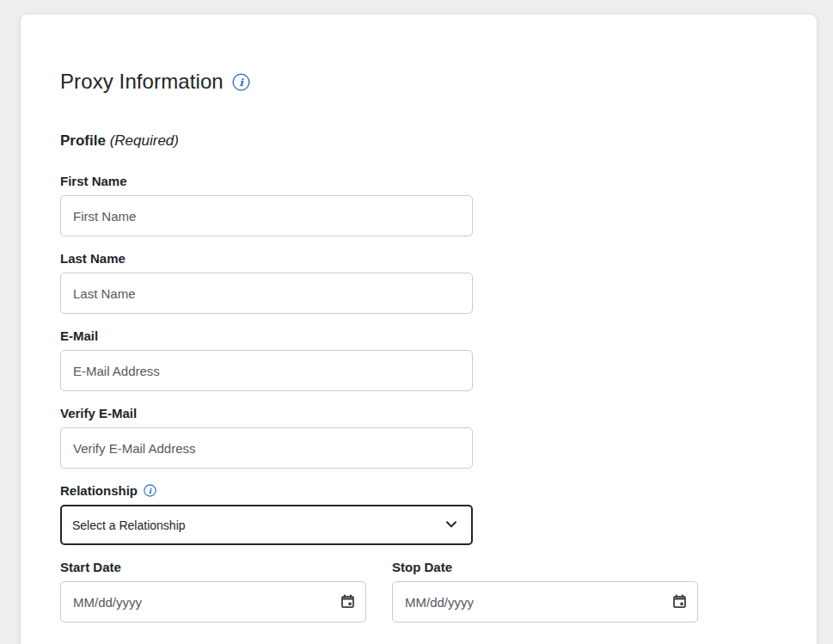  I want to click on relationship-select-wrap: Select a Relationship, so click(266, 524).